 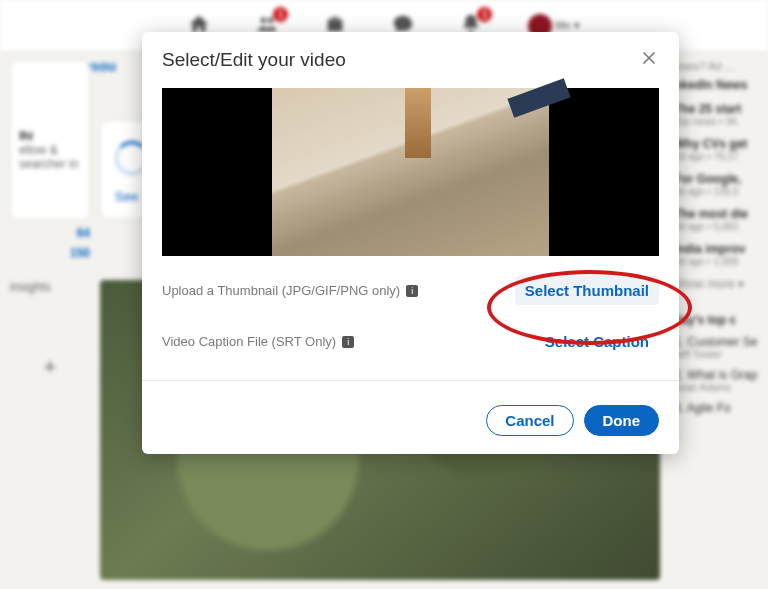 I want to click on thumbnail-label: Upload a Thumbnail (JPG/GIF/PNG only), so click(x=281, y=290).